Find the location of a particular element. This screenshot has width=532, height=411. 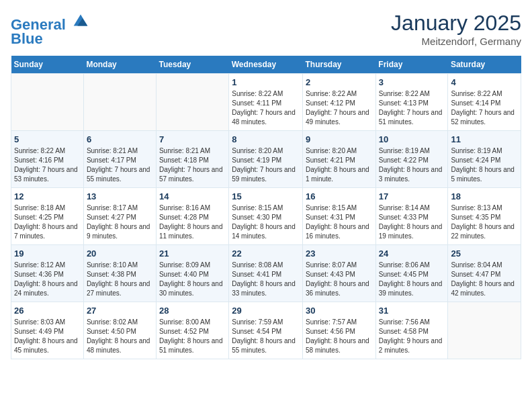

day-number: 24 is located at coordinates (412, 254).